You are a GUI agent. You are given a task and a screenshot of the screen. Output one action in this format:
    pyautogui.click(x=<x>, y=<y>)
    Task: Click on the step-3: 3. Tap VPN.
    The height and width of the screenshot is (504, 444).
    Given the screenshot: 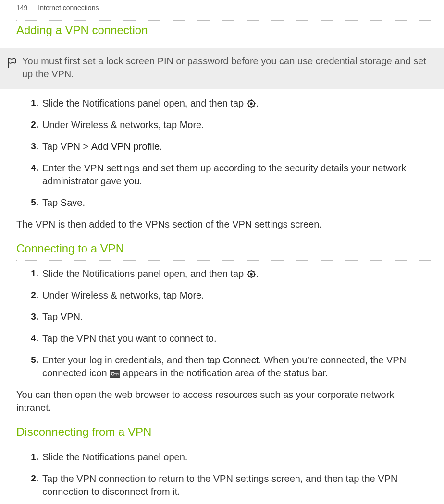 What is the action you would take?
    pyautogui.click(x=227, y=317)
    